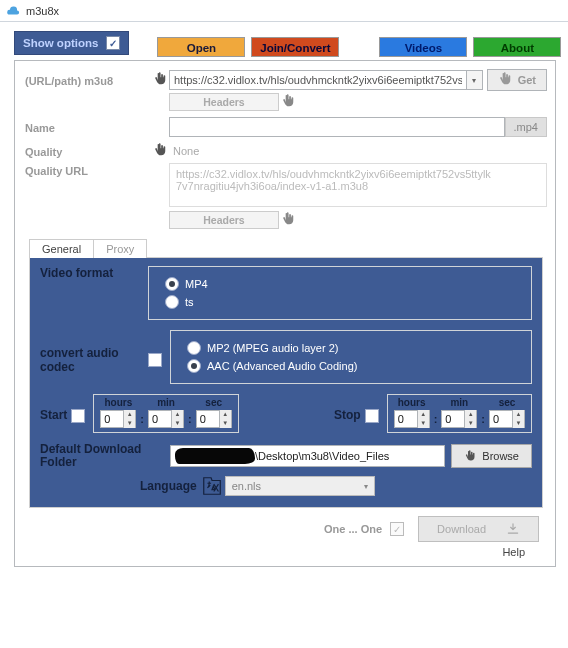 The width and height of the screenshot is (568, 648). I want to click on radio-mp4, so click(172, 284).